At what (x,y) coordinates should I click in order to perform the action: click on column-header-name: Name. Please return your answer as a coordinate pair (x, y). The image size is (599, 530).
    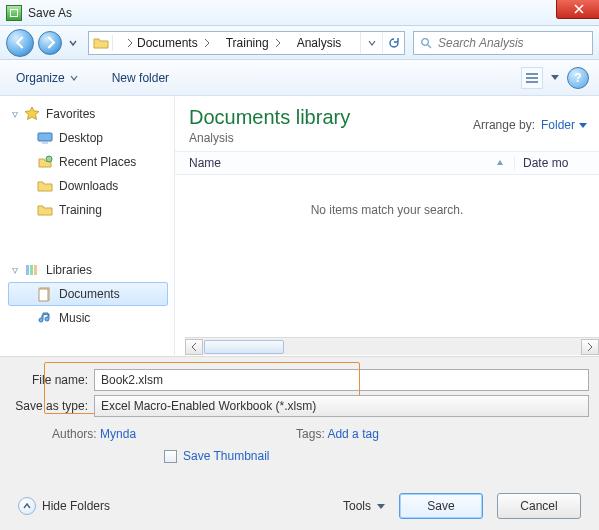
    Looking at the image, I should click on (344, 163).